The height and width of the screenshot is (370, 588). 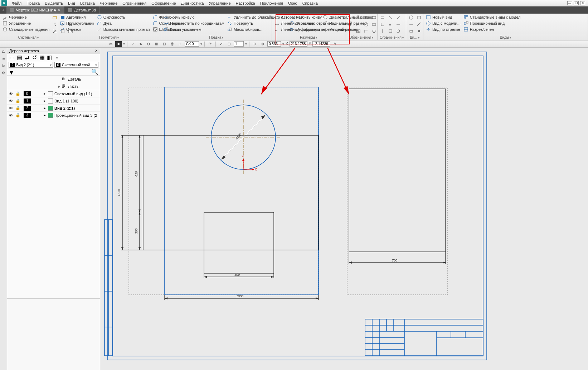 I want to click on menu-apps: Приложения, so click(x=272, y=3).